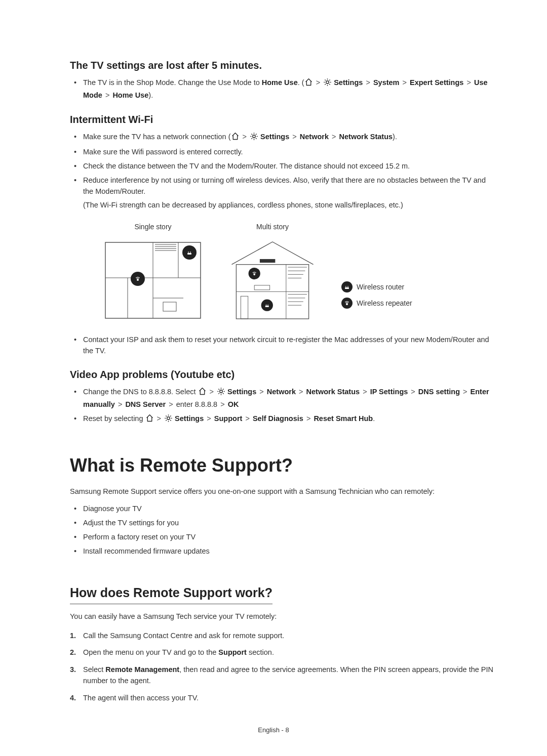 The image size is (547, 756). I want to click on text: section., so click(260, 652).